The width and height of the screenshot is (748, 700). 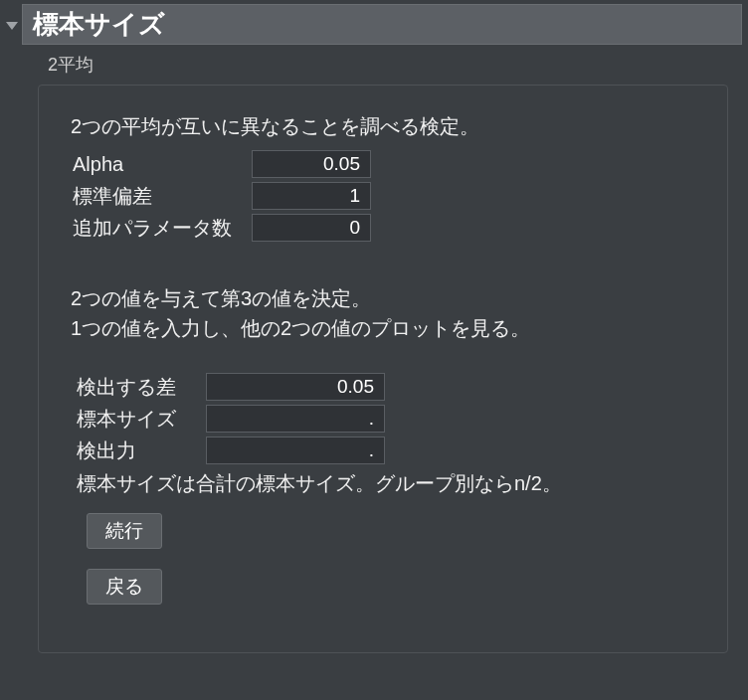 I want to click on back-button: 戻る, so click(x=124, y=587).